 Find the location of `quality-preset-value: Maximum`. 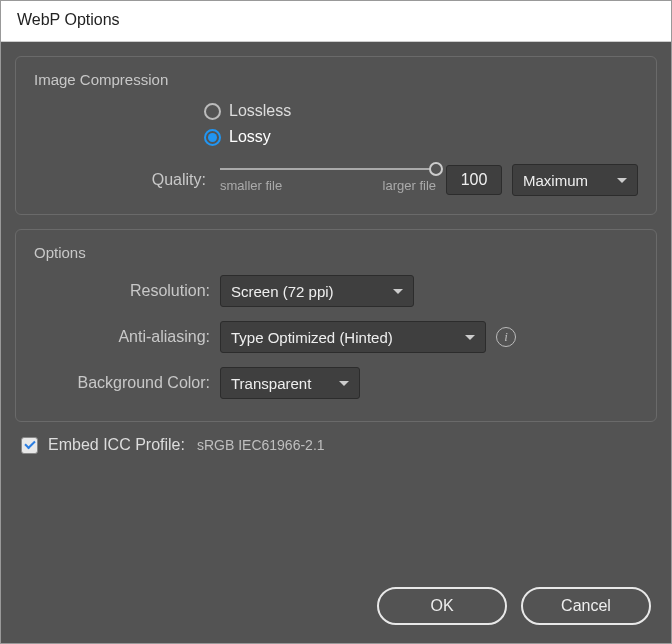

quality-preset-value: Maximum is located at coordinates (556, 180).